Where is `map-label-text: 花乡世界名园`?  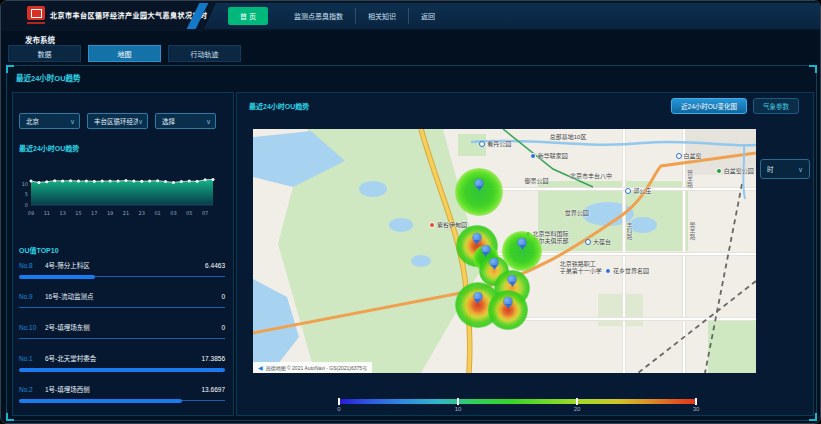
map-label-text: 花乡世界名园 is located at coordinates (631, 272).